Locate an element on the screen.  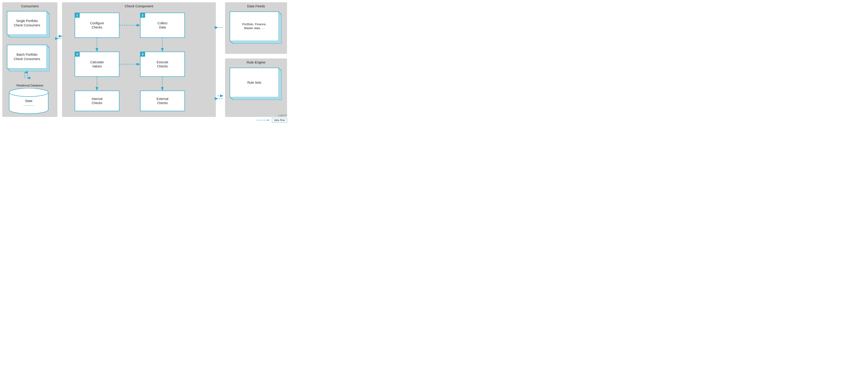
badge-3: 3 is located at coordinates (77, 54).